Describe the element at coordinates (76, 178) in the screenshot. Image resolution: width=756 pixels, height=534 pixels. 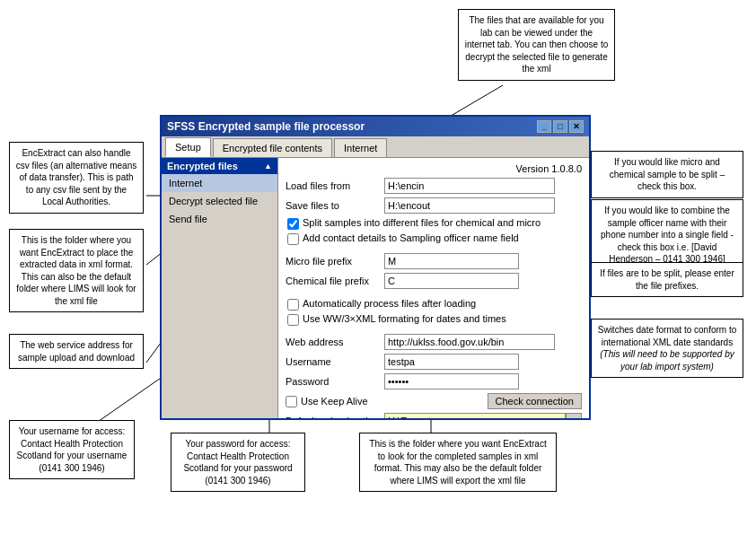
I see `callout-left-encextract: EncExtract can also handle csv files (an…` at that location.